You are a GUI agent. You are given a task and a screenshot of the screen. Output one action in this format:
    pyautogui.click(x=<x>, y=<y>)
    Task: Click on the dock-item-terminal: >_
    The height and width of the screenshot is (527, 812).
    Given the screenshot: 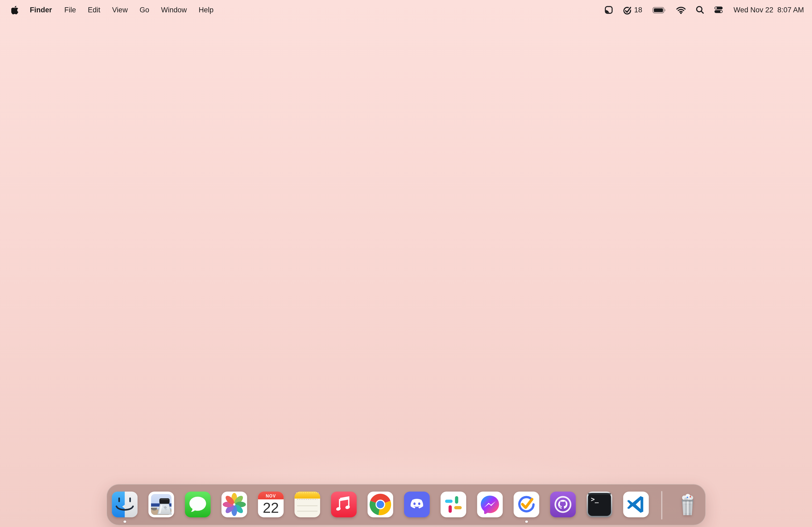 What is the action you would take?
    pyautogui.click(x=600, y=505)
    